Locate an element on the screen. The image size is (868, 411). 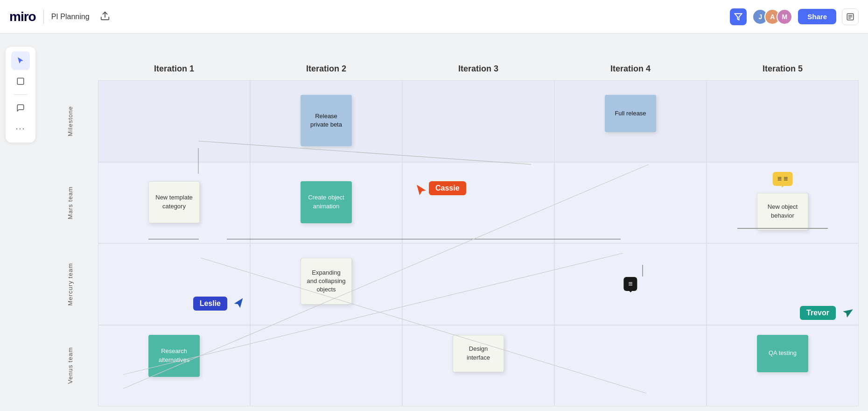
col-header-4: Iteration 4 is located at coordinates (630, 69).